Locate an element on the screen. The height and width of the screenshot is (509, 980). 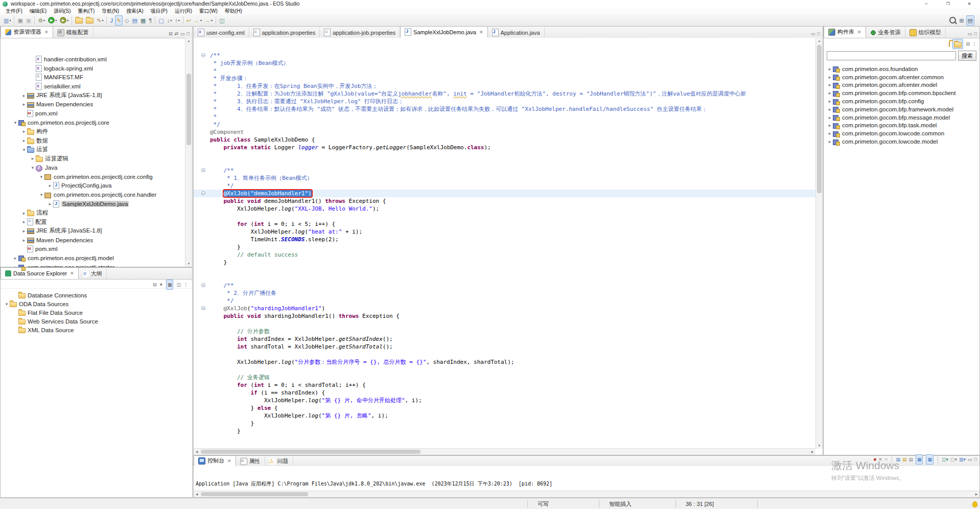
tab-SampleXxlJobDemo-java: SampleXxlJobDemo.java✕ is located at coordinates (444, 32).